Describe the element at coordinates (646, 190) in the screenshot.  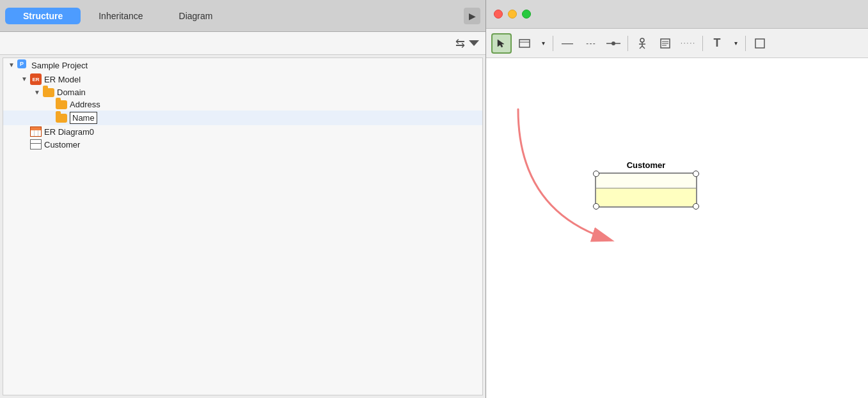
I see `customer-entity-box` at that location.